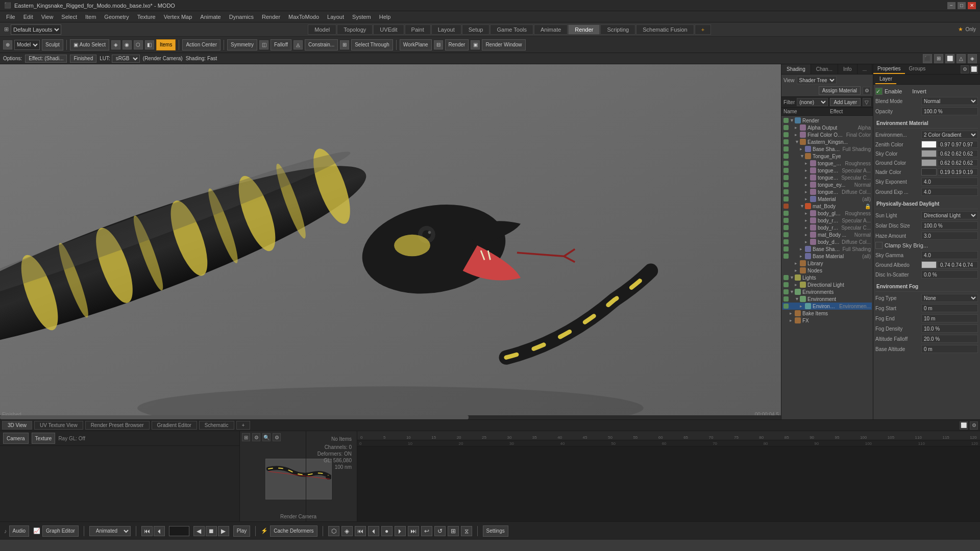 The width and height of the screenshot is (980, 551). What do you see at coordinates (361, 17) in the screenshot?
I see `menu-system: System` at bounding box center [361, 17].